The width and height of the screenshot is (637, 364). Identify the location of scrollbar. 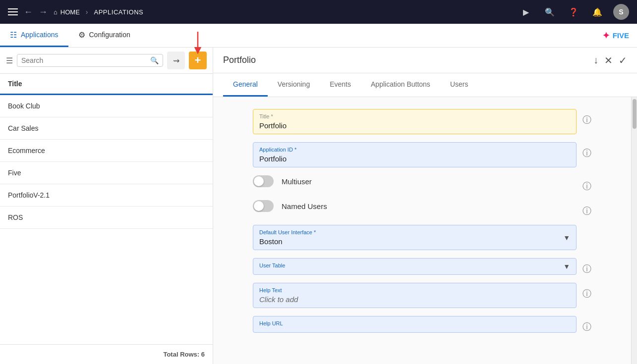
(634, 231).